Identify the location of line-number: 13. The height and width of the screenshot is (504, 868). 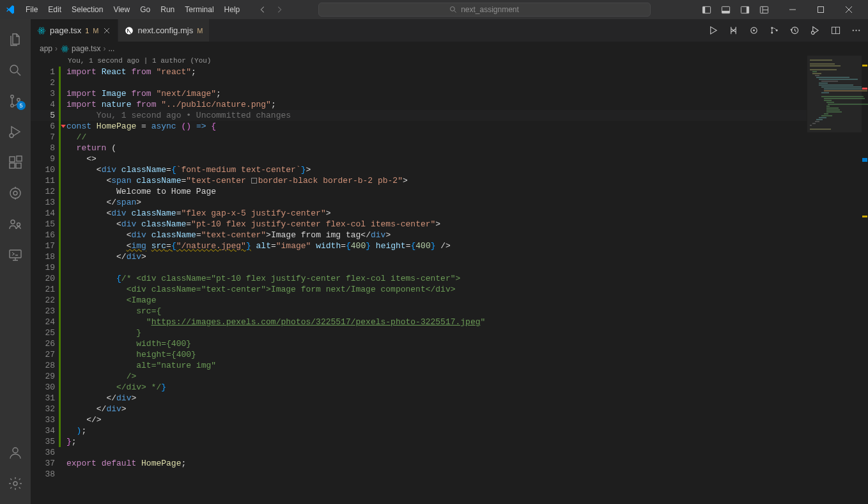
(44, 202).